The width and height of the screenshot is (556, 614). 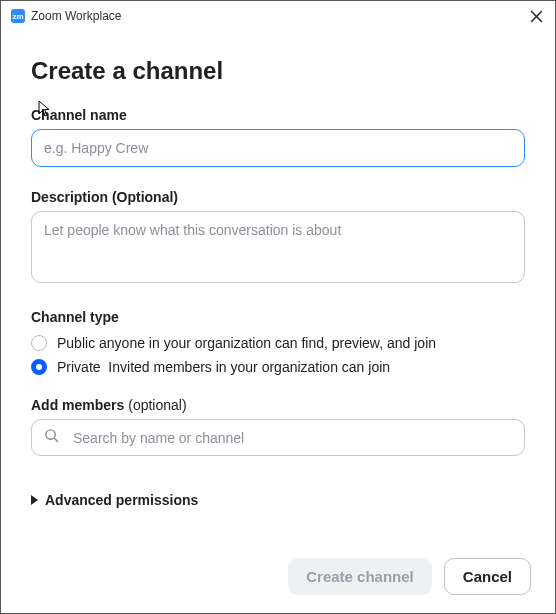 What do you see at coordinates (278, 317) in the screenshot?
I see `channel-type-label: Channel type` at bounding box center [278, 317].